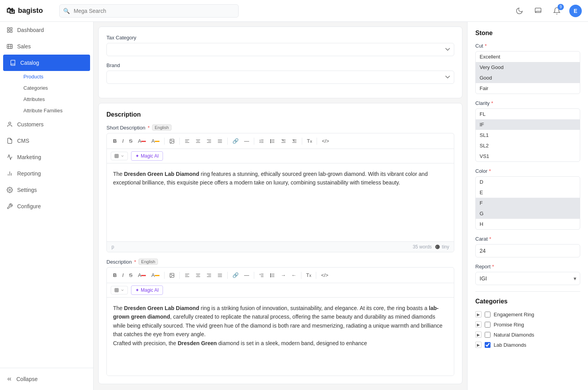  Describe the element at coordinates (538, 11) in the screenshot. I see `messages-icon` at that location.